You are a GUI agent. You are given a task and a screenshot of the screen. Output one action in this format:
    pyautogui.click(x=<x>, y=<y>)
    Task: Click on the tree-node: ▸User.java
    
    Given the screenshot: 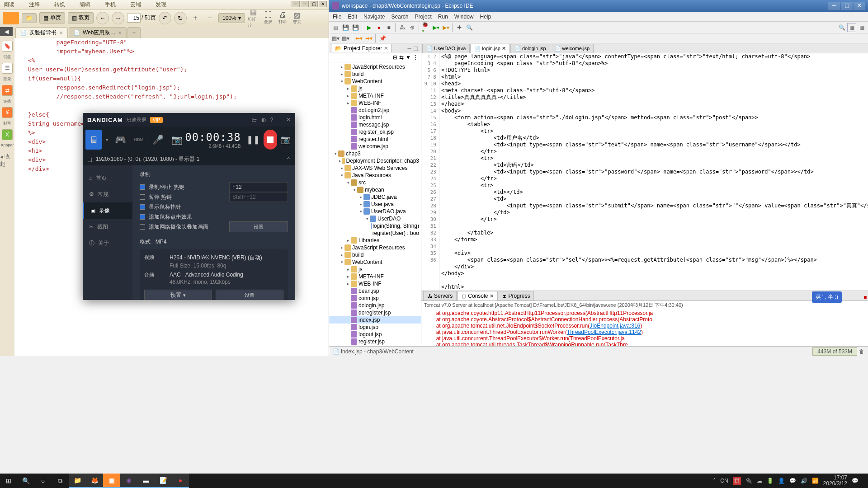 What is the action you would take?
    pyautogui.click(x=375, y=204)
    